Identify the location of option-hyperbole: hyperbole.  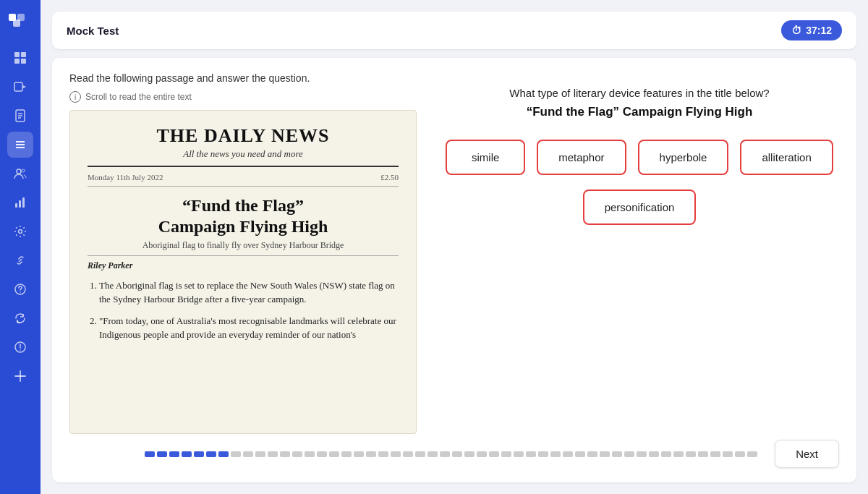
(684, 158).